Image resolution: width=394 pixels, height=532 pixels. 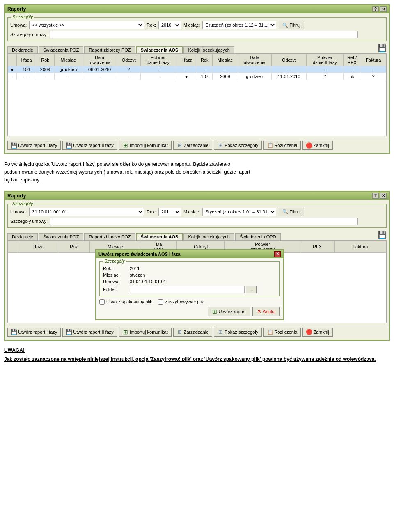 I want to click on th-miesiac-1: Miesiąc, so click(x=68, y=60).